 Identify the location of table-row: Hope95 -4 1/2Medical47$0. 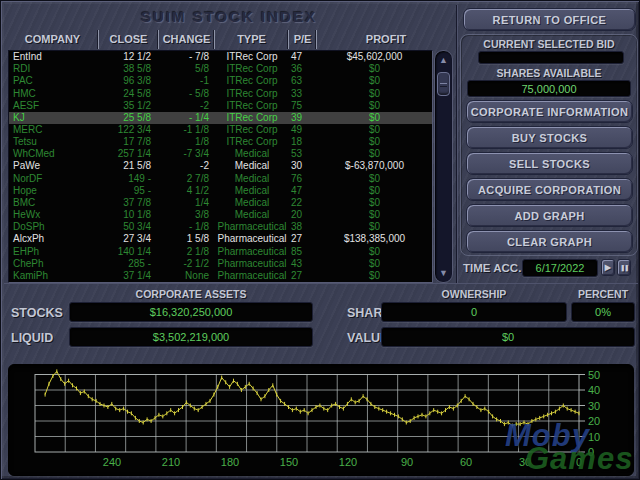
(220, 191).